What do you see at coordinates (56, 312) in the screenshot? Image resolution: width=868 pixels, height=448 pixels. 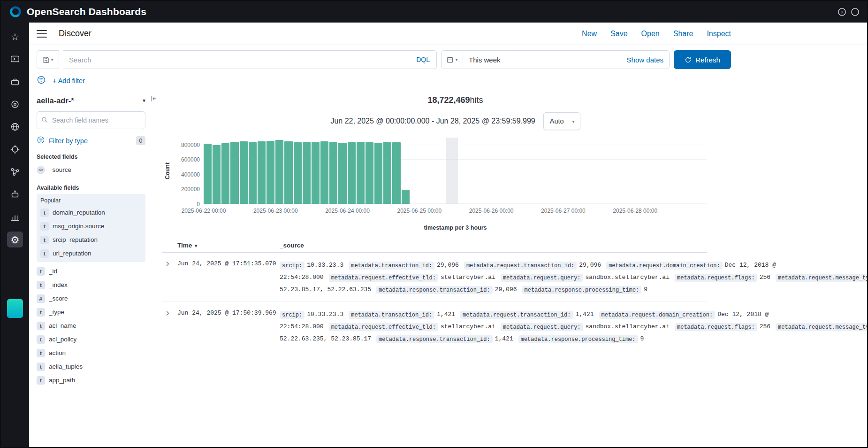 I see `field-name: _type` at bounding box center [56, 312].